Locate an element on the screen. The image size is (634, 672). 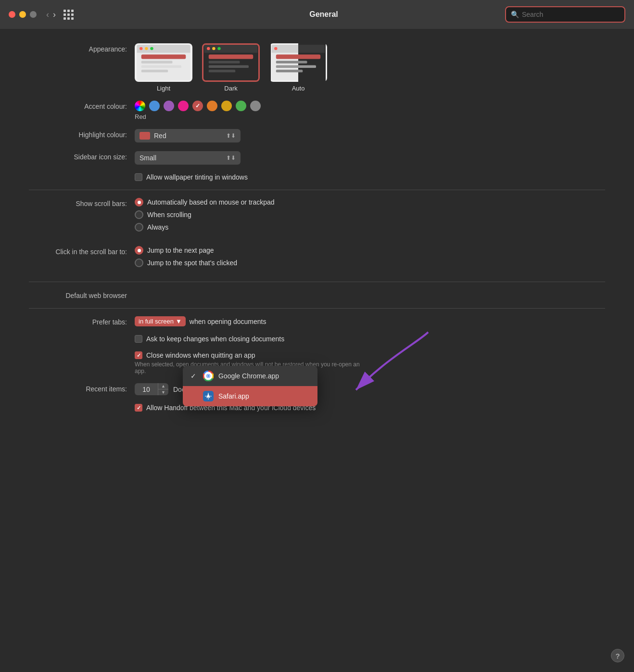
scroll-always-label: Always is located at coordinates (158, 227).